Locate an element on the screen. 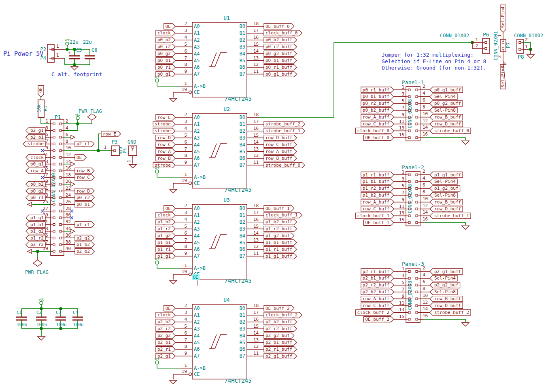 Image resolution: width=548 pixels, height=392 pixels. component-ref: P8 is located at coordinates (521, 57).